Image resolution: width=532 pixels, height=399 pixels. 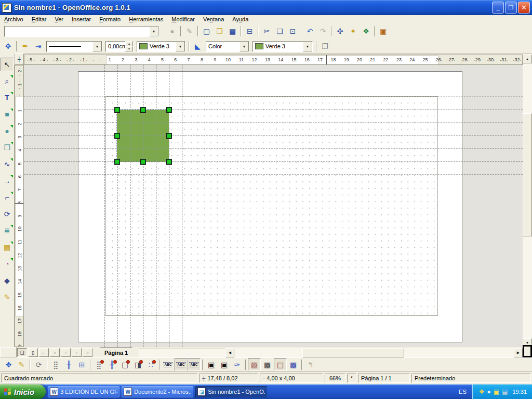 I want to click on rectangle-tool: ■, so click(x=7, y=114).